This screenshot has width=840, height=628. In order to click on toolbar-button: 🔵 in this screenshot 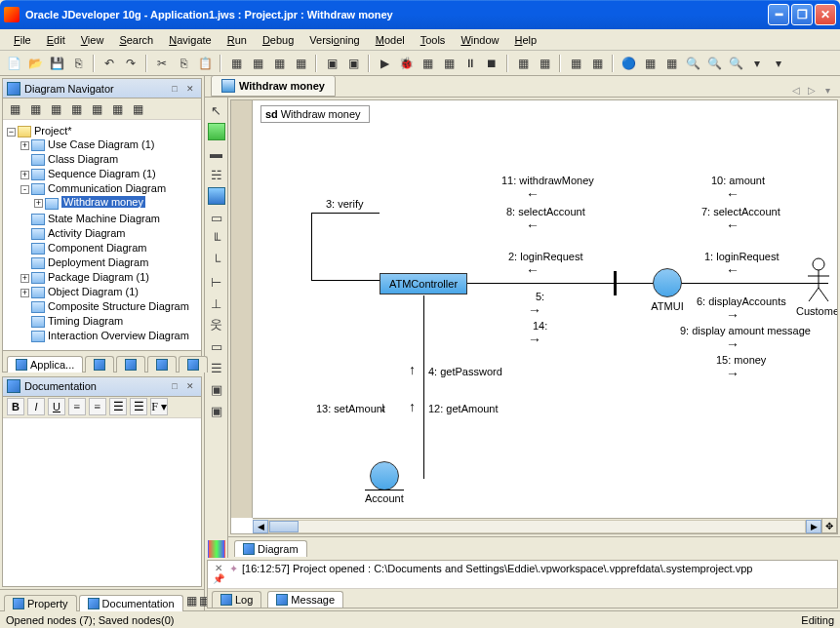, I will do `click(628, 63)`.